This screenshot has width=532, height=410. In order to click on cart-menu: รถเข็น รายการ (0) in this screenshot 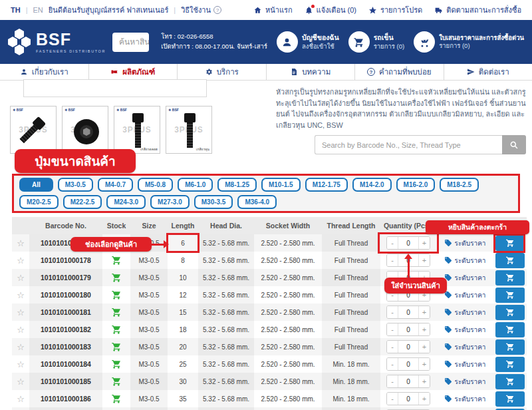, I will do `click(376, 42)`.